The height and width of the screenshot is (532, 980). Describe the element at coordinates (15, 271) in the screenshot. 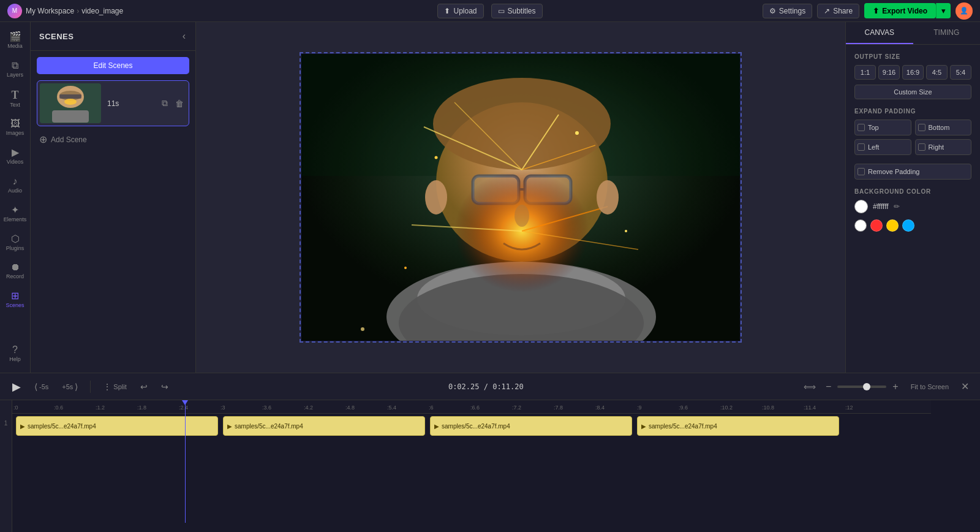

I see `sidebar-item-record: ⏺ Record` at that location.